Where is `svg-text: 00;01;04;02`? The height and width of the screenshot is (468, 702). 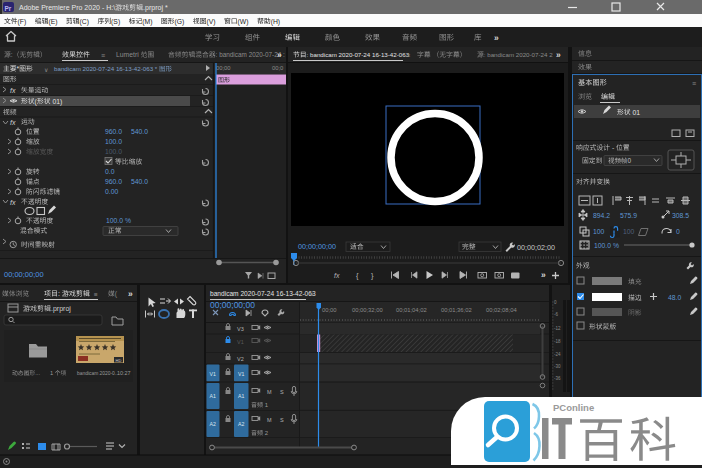 svg-text: 00;01;04;02 is located at coordinates (412, 310).